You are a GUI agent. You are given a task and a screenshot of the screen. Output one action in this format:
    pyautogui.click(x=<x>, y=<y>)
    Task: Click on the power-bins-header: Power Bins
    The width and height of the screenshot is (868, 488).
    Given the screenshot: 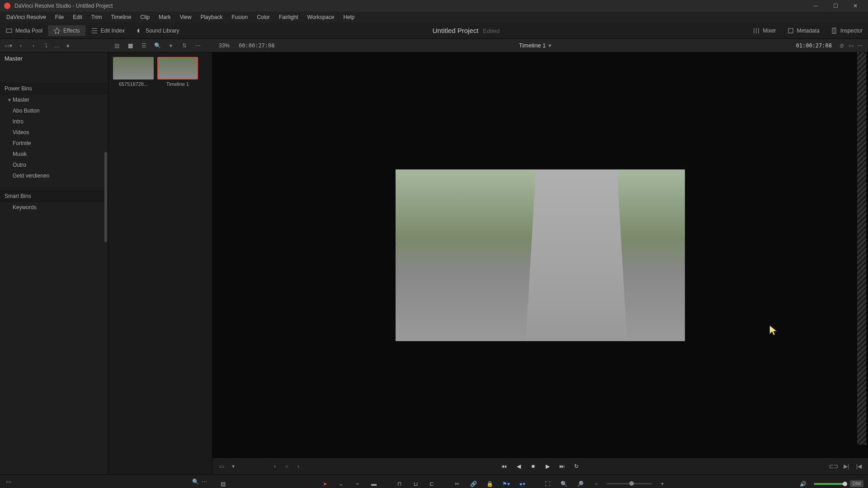 What is the action you would take?
    pyautogui.click(x=54, y=89)
    